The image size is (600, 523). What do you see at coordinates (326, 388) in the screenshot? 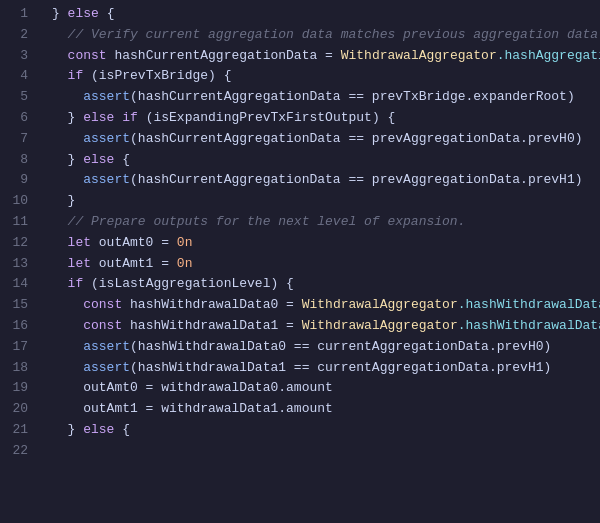
I see `code-line: outAmt0 = withdrawalData0.amount` at bounding box center [326, 388].